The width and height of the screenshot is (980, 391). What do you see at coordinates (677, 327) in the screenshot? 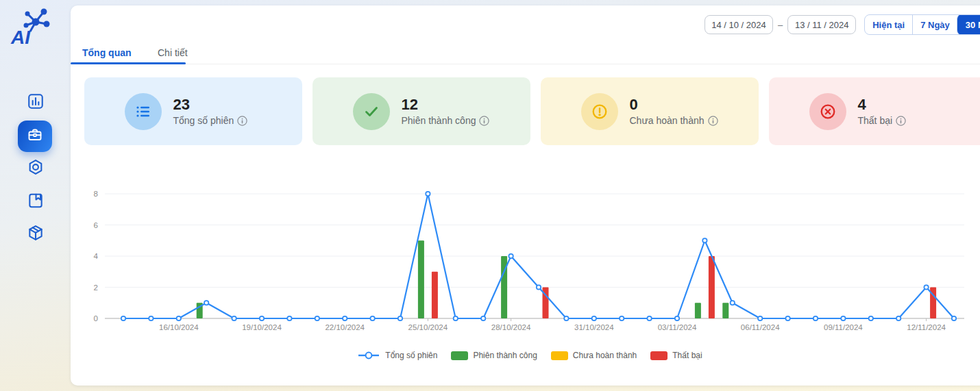
I see `svg-text: 03/11/2024` at bounding box center [677, 327].